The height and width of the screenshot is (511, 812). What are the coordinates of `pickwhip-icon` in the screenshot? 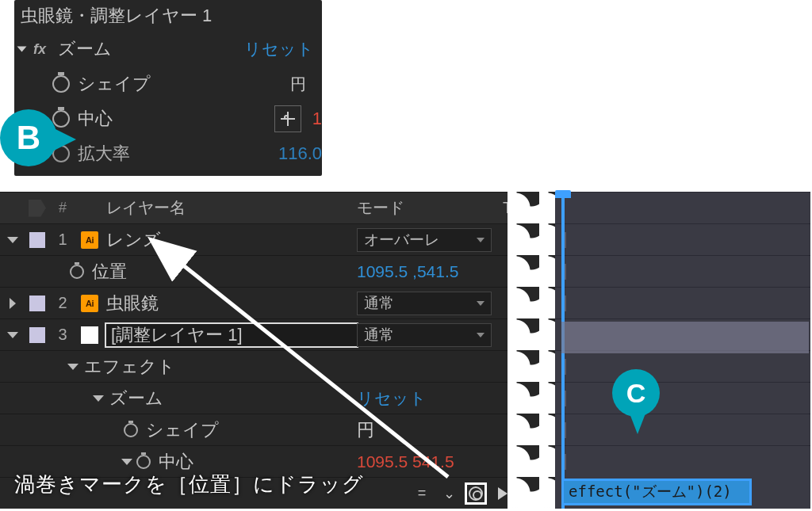 It's located at (476, 494).